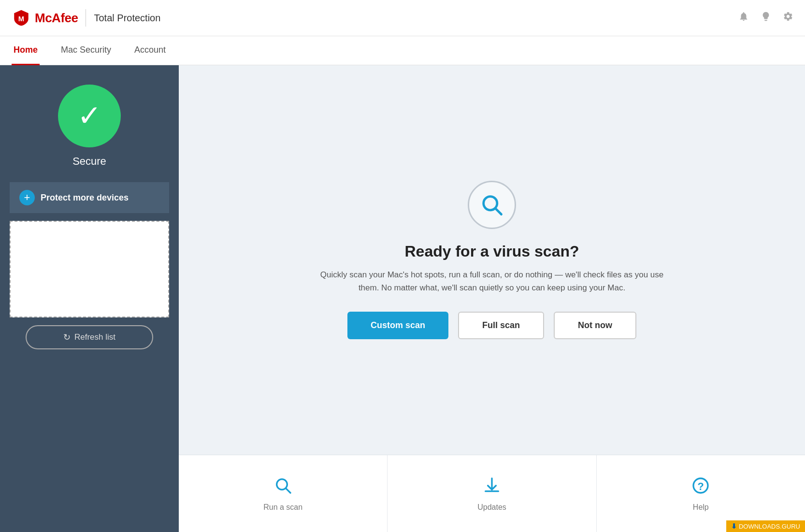 Image resolution: width=805 pixels, height=532 pixels. Describe the element at coordinates (701, 507) in the screenshot. I see `help-label: Help` at that location.